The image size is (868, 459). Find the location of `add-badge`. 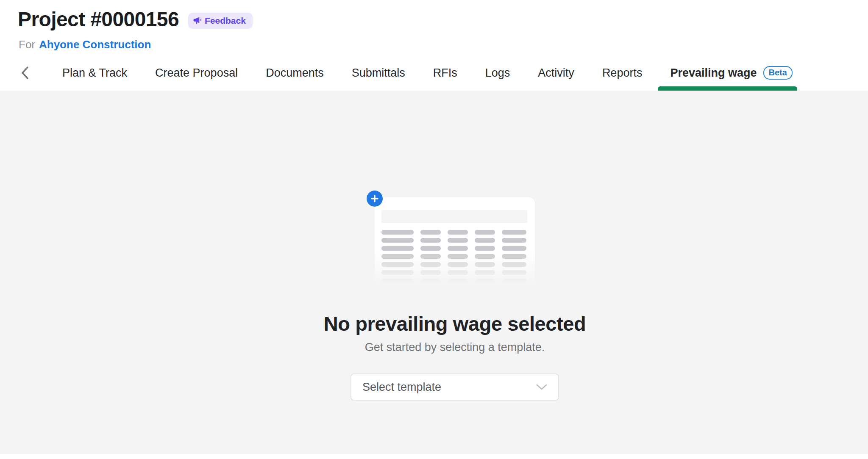

add-badge is located at coordinates (375, 199).